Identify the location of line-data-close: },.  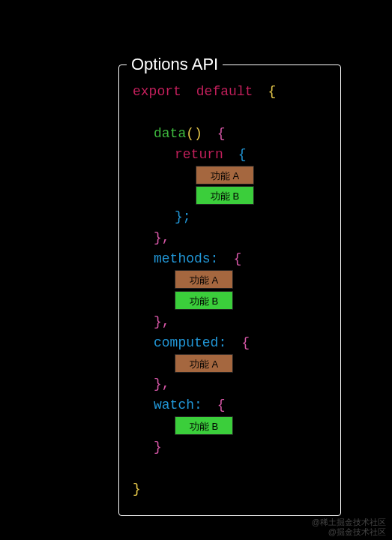
(204, 238).